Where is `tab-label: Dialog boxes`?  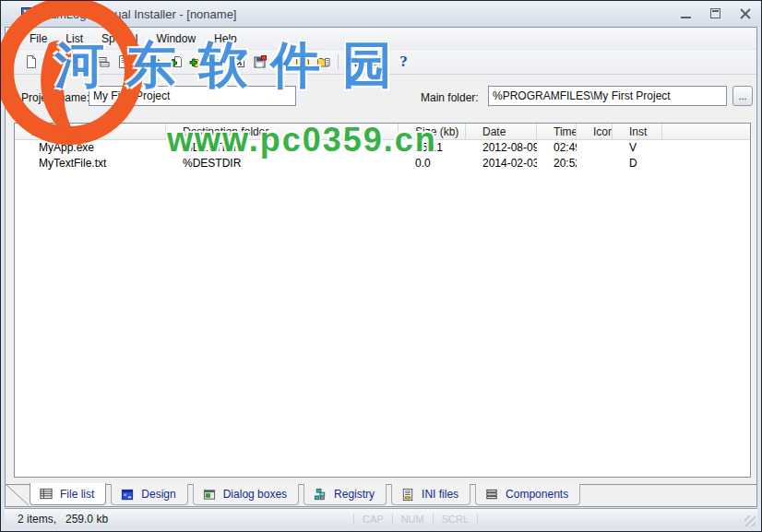
tab-label: Dialog boxes is located at coordinates (255, 494).